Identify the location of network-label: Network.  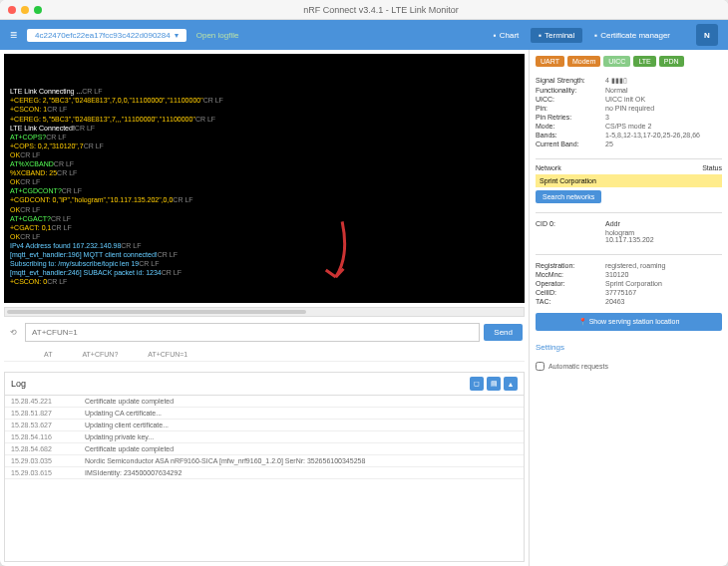
(548, 167).